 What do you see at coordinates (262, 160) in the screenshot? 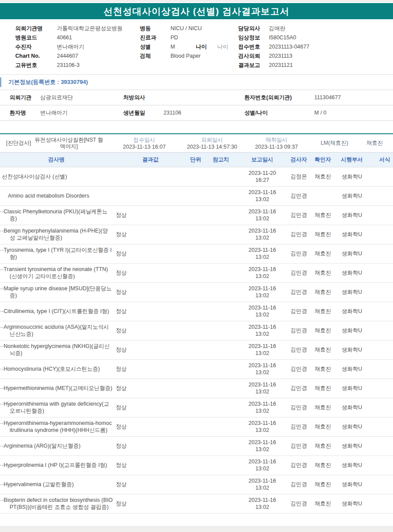
I see `results-column-header: 보고일시` at bounding box center [262, 160].